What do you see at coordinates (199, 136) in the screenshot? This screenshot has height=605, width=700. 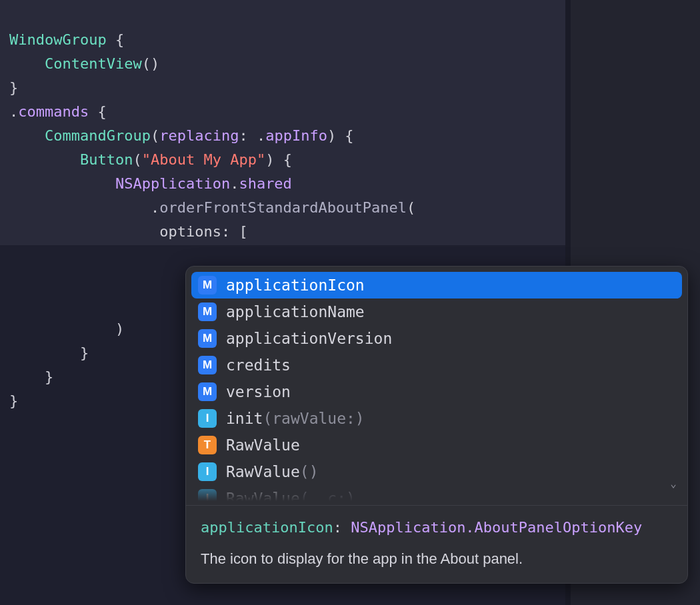 I see `code-token: replacing` at bounding box center [199, 136].